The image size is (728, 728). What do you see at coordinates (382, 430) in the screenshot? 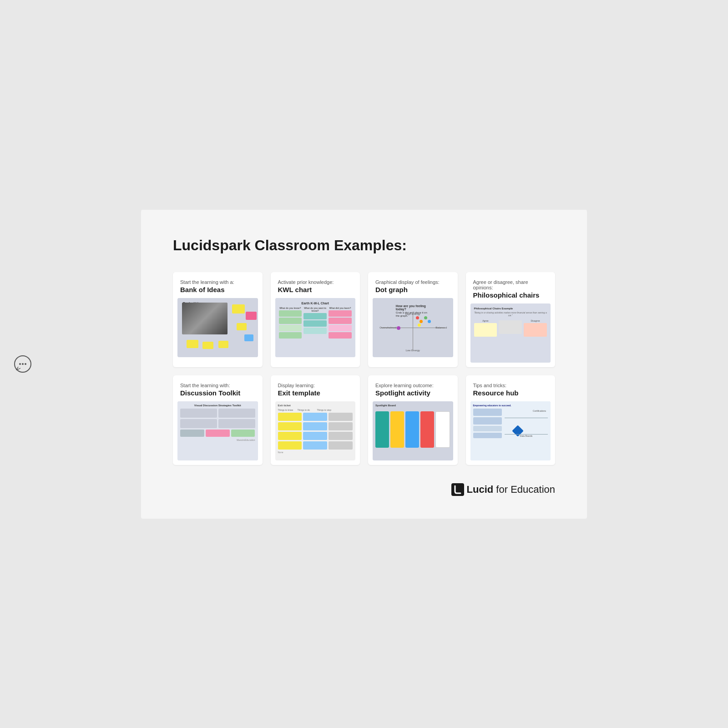
I see `sp-col-teal` at bounding box center [382, 430].